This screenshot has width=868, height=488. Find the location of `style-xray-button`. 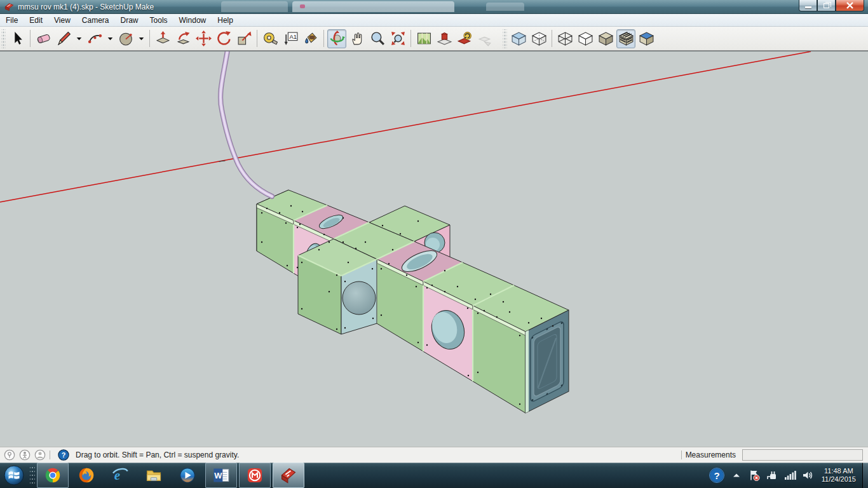

style-xray-button is located at coordinates (519, 39).